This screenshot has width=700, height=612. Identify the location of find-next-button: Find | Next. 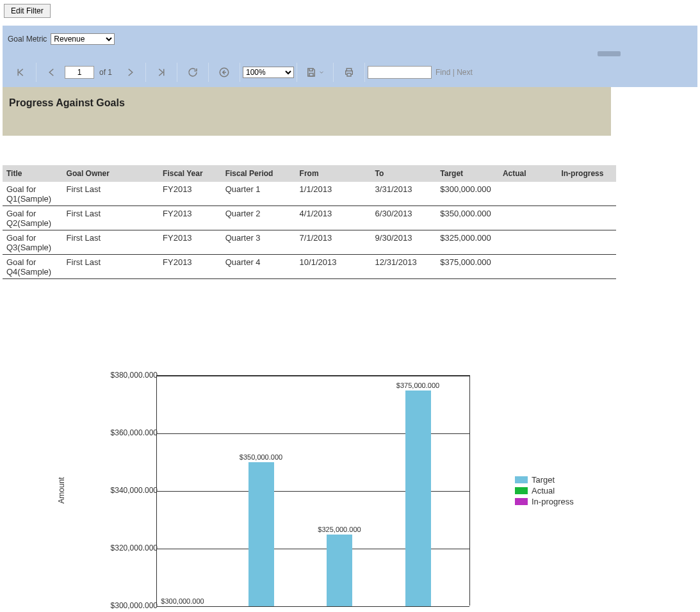
(454, 72).